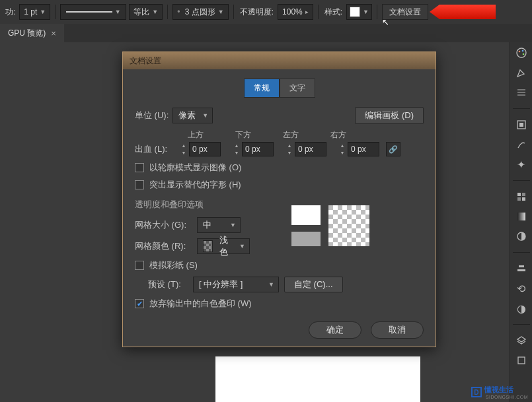 The image size is (532, 402). I want to click on stroke-weight-dropdown: 1 pt ▼, so click(34, 12).